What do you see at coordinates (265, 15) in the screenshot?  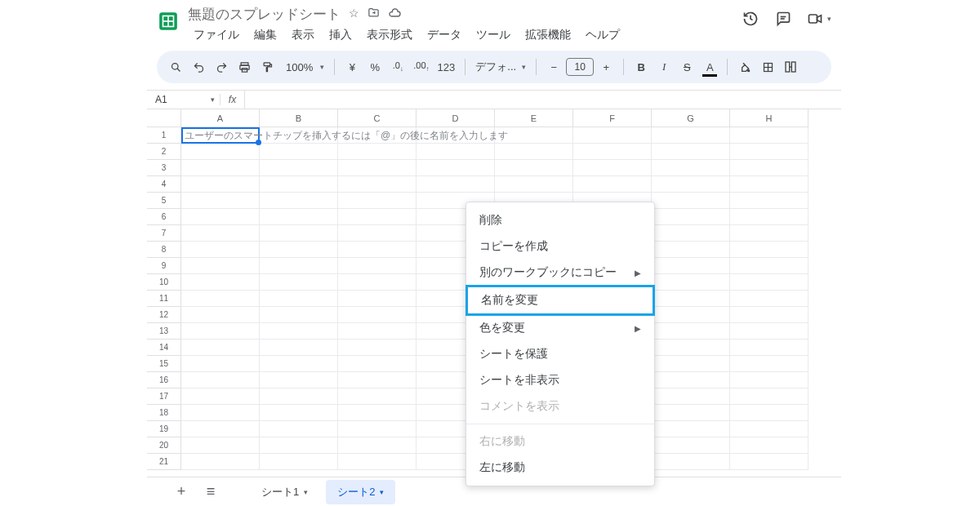 I see `doc-title: 無題のスプレッドシート` at bounding box center [265, 15].